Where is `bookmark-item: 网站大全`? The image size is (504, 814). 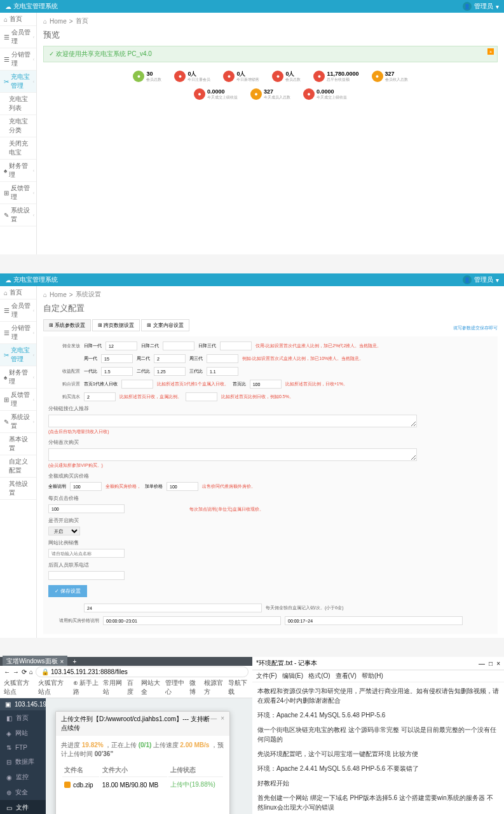 bookmark-item: 网站大全 is located at coordinates (151, 687).